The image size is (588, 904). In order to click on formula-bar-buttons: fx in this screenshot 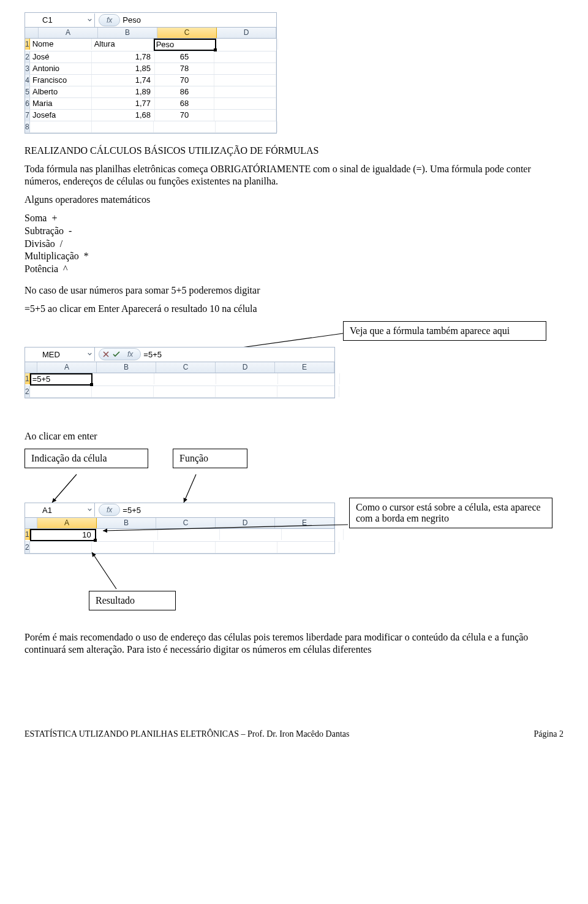, I will do `click(120, 354)`.